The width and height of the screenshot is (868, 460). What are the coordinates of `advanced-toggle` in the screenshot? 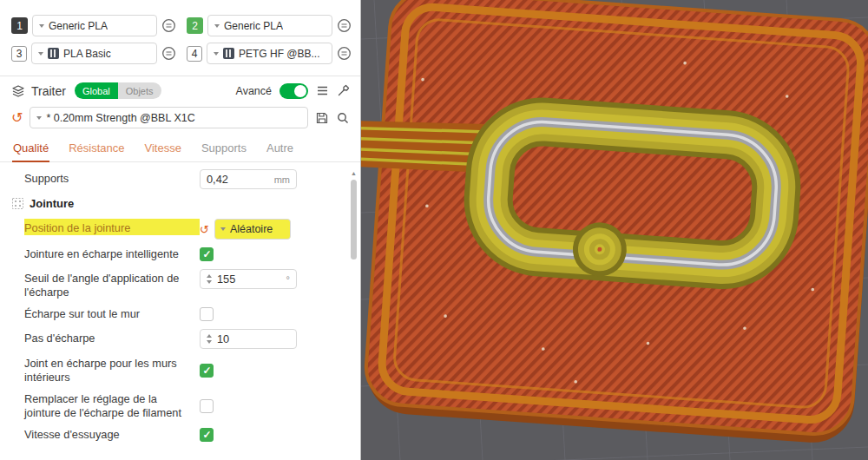 It's located at (293, 91).